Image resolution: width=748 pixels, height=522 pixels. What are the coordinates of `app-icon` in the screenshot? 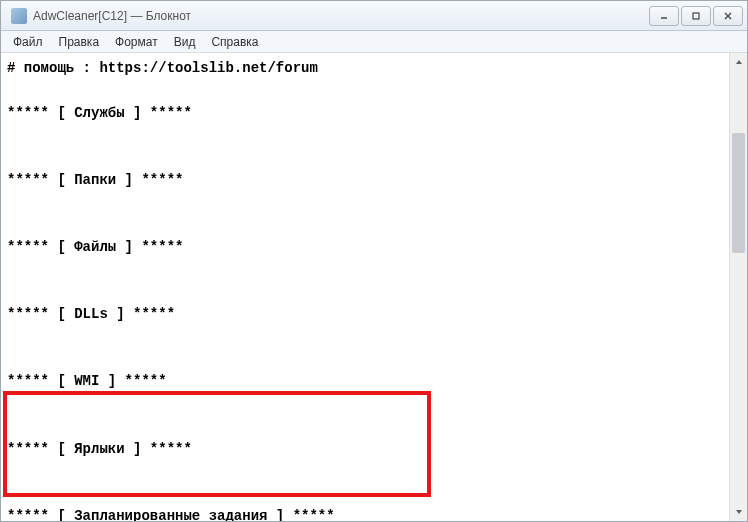 It's located at (19, 16).